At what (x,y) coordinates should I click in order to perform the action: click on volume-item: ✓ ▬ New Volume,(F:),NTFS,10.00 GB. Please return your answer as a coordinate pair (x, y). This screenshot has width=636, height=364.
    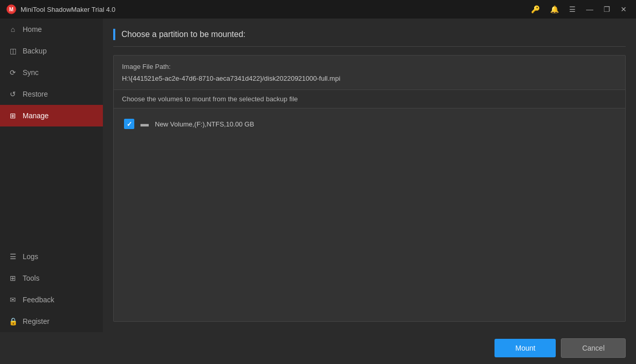
    Looking at the image, I should click on (369, 124).